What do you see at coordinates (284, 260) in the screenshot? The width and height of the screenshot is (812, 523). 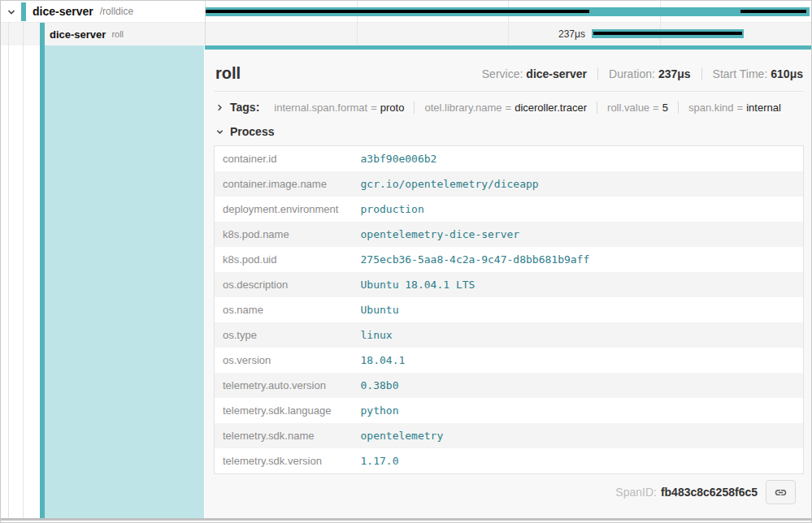 I see `process-key: k8s.pod.uid` at bounding box center [284, 260].